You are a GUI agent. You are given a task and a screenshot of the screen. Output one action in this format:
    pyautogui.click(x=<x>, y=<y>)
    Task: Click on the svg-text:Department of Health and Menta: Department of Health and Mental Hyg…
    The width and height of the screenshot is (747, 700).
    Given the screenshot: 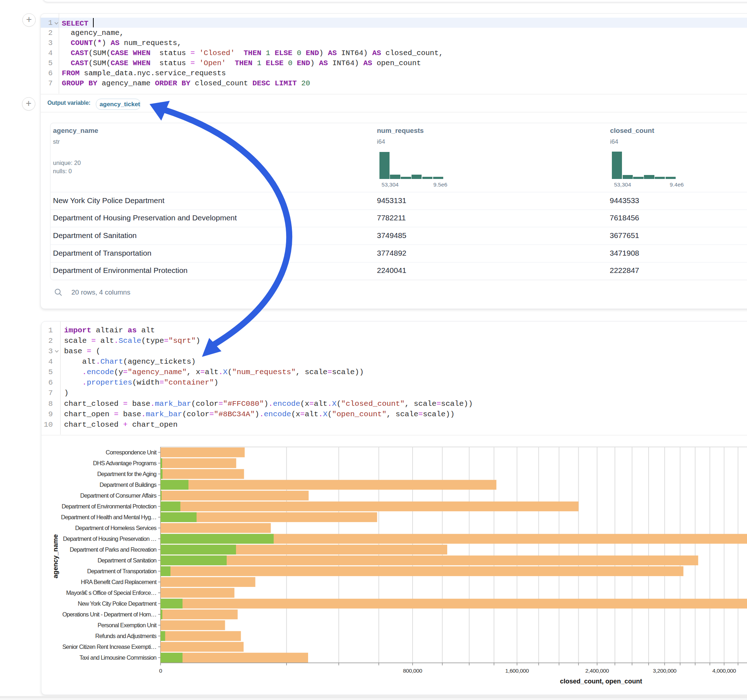 What is the action you would take?
    pyautogui.click(x=109, y=517)
    